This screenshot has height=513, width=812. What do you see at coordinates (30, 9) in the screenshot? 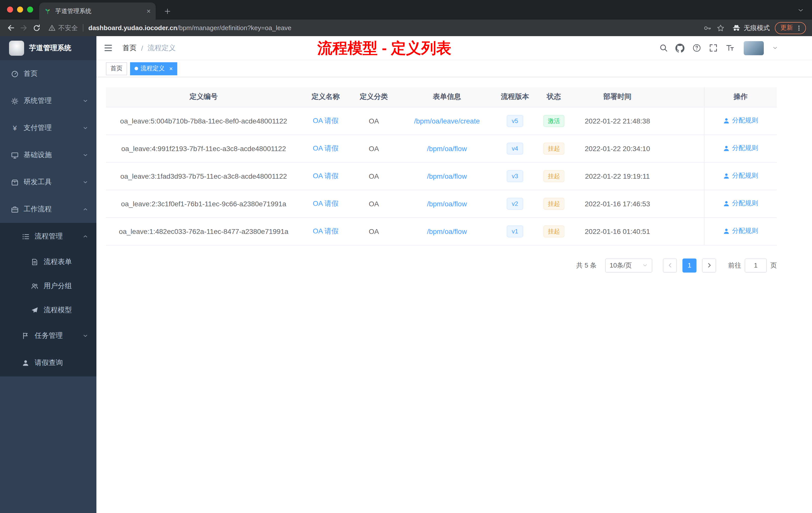
I see `zoom-window-button` at bounding box center [30, 9].